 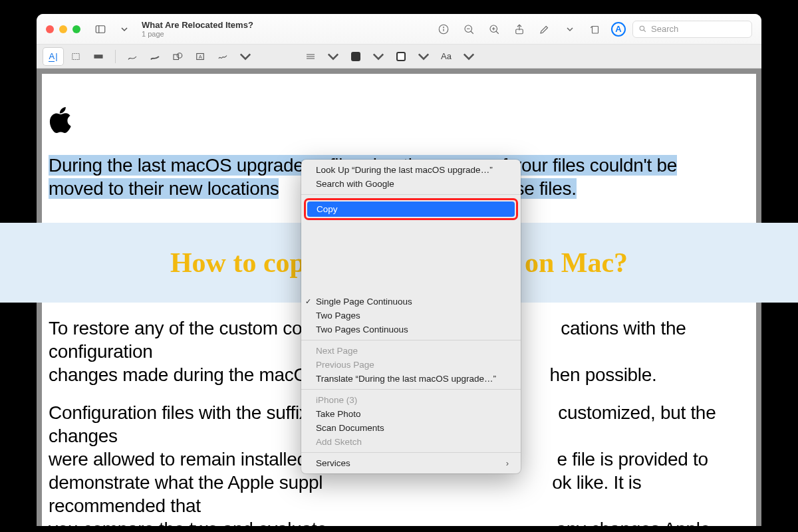 What do you see at coordinates (50, 29) in the screenshot?
I see `close-window-button` at bounding box center [50, 29].